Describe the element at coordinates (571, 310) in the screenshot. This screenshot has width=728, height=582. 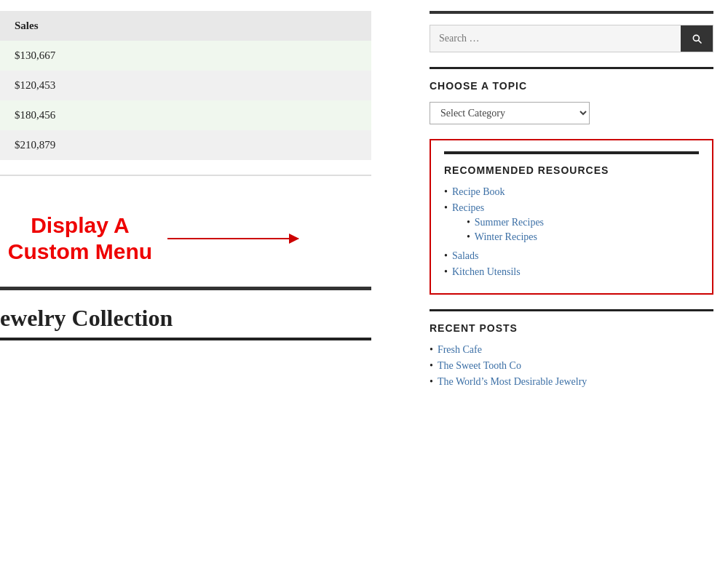
I see `recent-posts-divider` at that location.